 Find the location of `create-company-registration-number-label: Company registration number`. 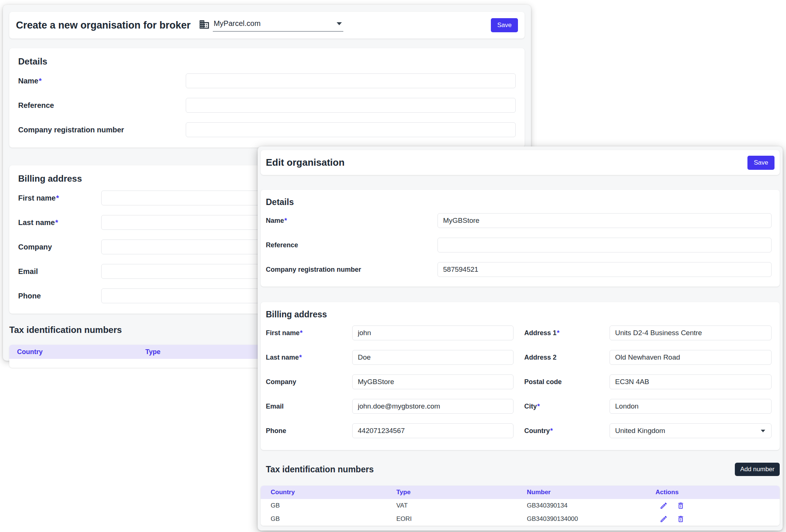

create-company-registration-number-label: Company registration number is located at coordinates (102, 130).